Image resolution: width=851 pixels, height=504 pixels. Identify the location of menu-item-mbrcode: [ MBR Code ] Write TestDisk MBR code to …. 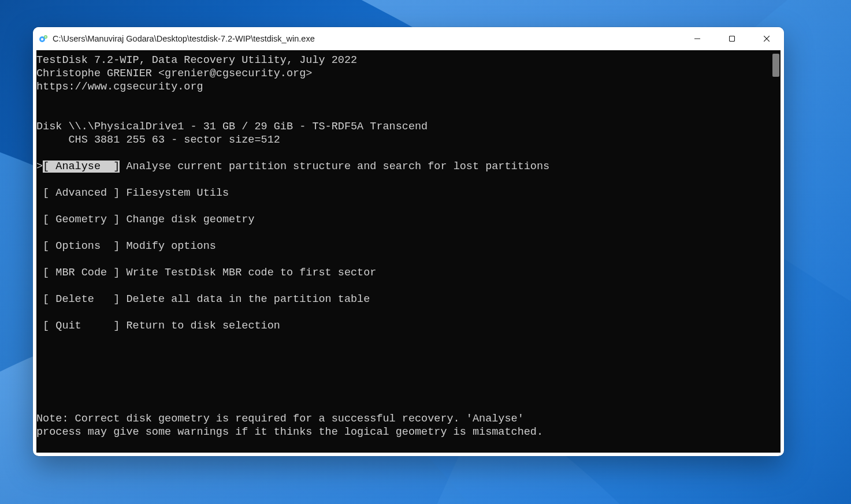
(404, 272).